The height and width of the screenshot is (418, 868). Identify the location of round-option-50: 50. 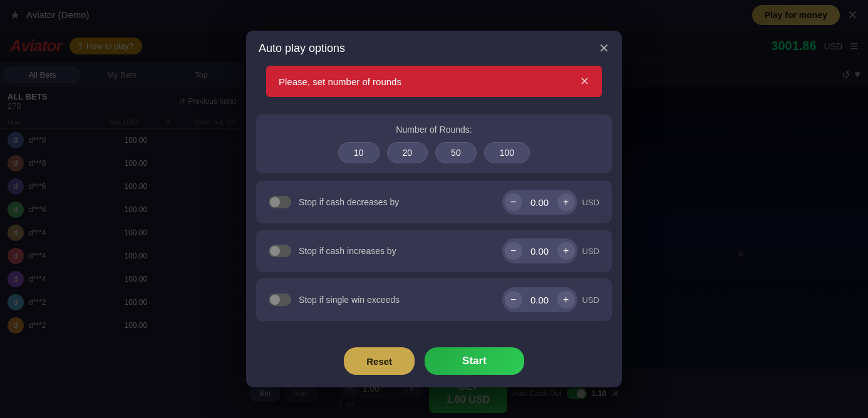
(456, 153).